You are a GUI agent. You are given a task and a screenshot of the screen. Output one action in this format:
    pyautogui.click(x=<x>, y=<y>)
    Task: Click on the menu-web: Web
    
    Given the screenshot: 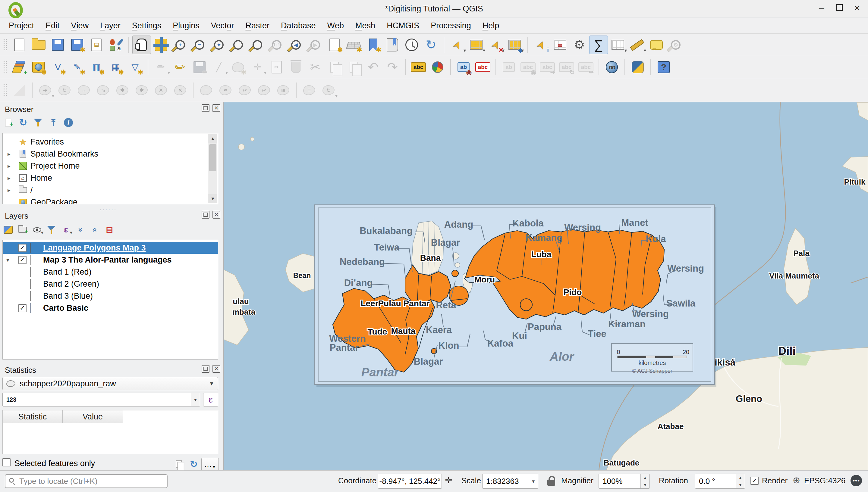 What is the action you would take?
    pyautogui.click(x=336, y=26)
    